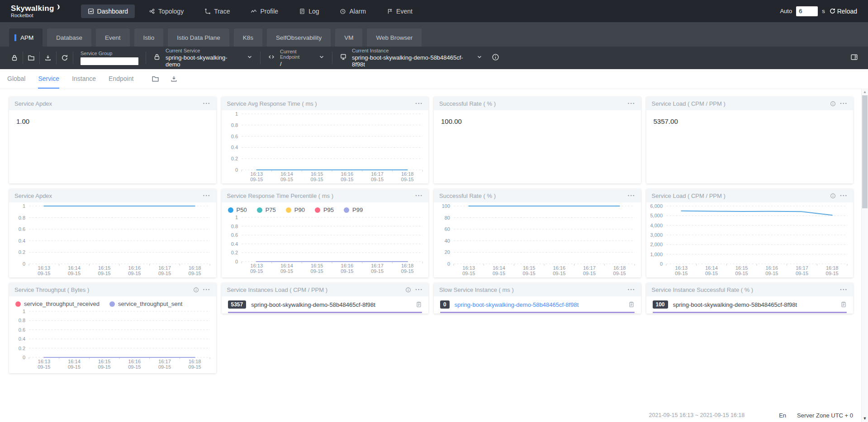 The image size is (868, 422). Describe the element at coordinates (166, 11) in the screenshot. I see `nav-topology: Topology` at that location.